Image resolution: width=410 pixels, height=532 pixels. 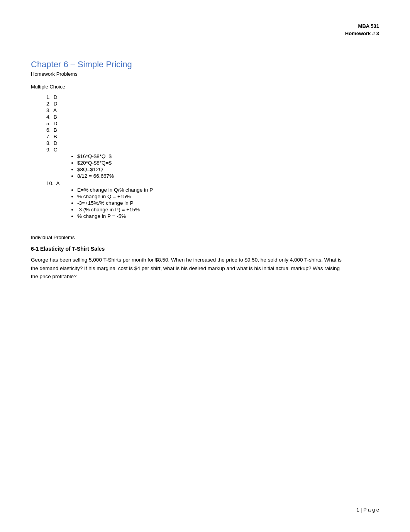 What do you see at coordinates (228, 190) in the screenshot?
I see `bullet-10-1: E=% change in Q/% change in P` at bounding box center [228, 190].